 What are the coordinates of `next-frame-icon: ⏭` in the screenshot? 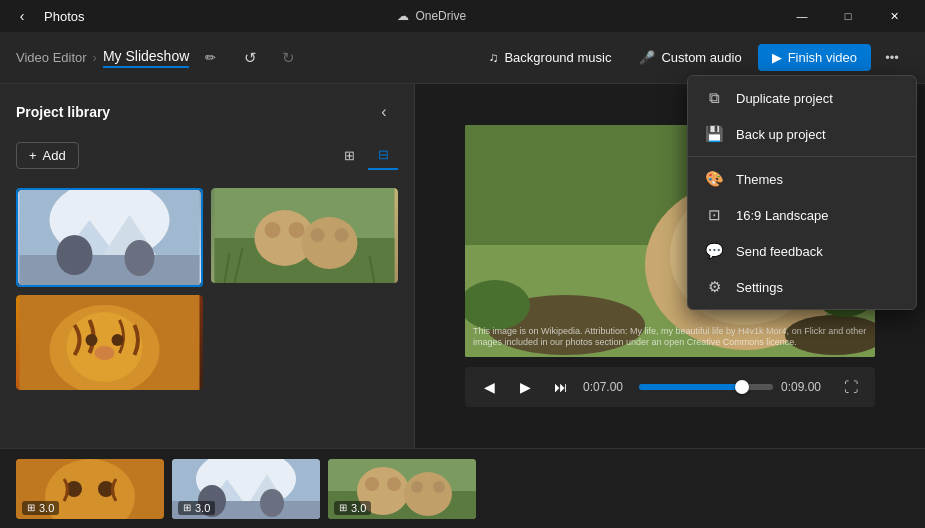 It's located at (561, 387).